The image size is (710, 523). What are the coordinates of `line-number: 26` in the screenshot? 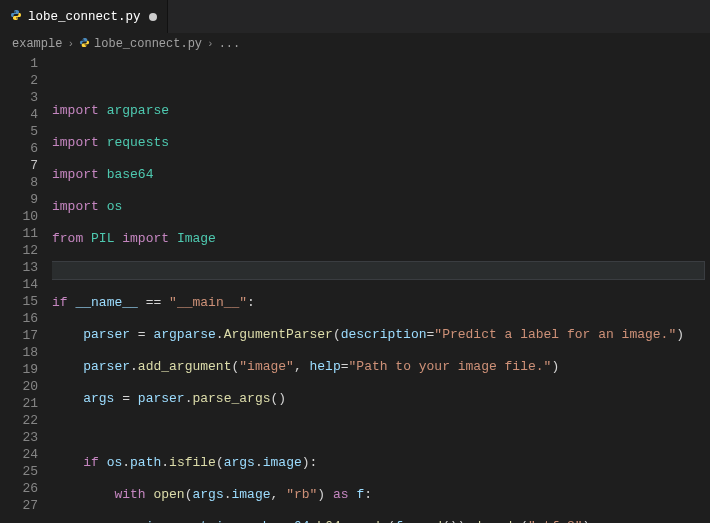 It's located at (19, 488).